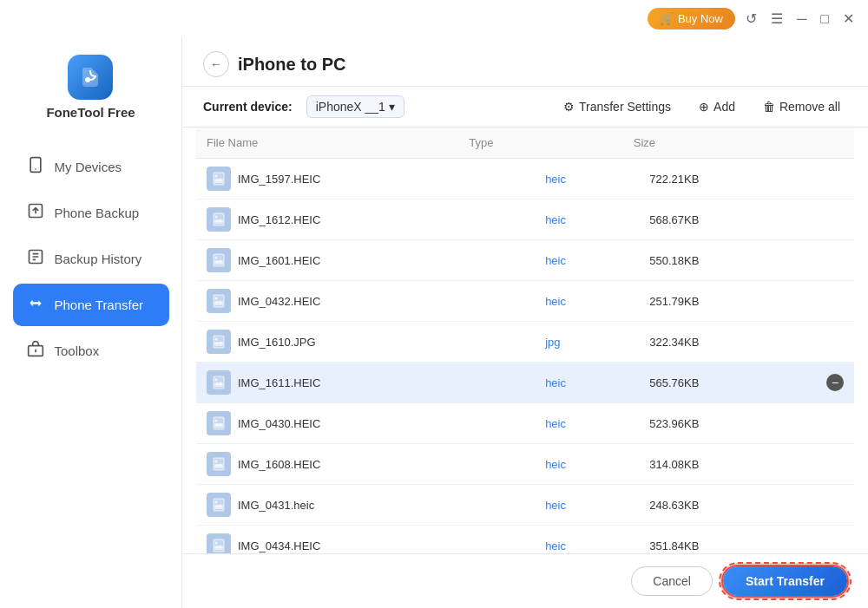 Image resolution: width=868 pixels, height=608 pixels. What do you see at coordinates (674, 383) in the screenshot?
I see `file-size: 565.76KB` at bounding box center [674, 383].